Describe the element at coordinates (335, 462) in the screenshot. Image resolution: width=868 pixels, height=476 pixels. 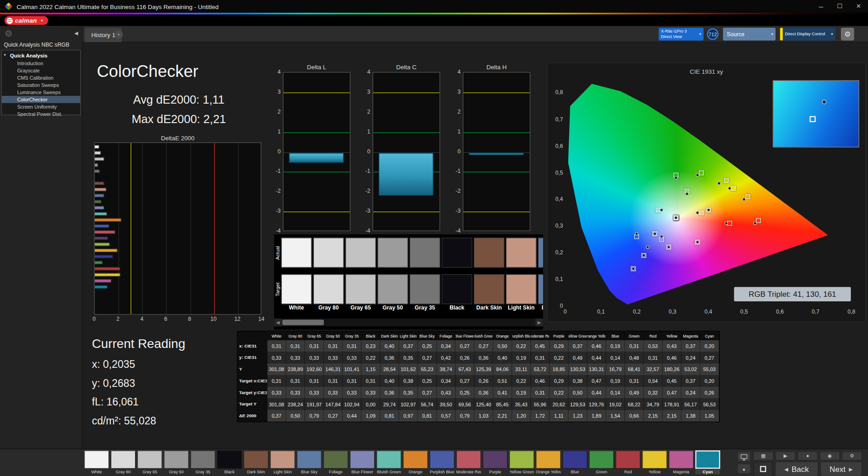
I see `patch-button-foliage: Foliage` at that location.